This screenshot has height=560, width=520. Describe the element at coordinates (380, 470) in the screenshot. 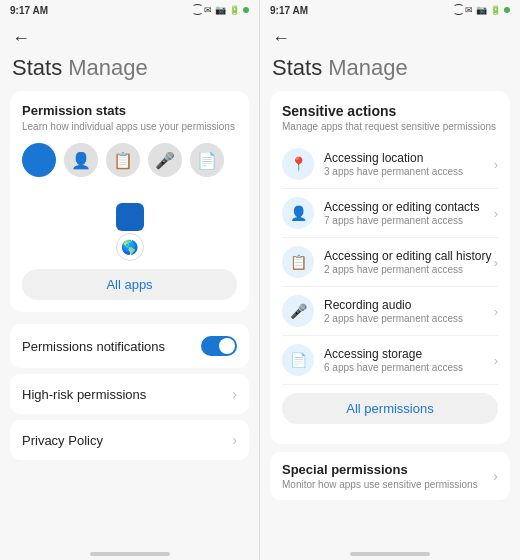

I see `special-title: Special permissions` at that location.